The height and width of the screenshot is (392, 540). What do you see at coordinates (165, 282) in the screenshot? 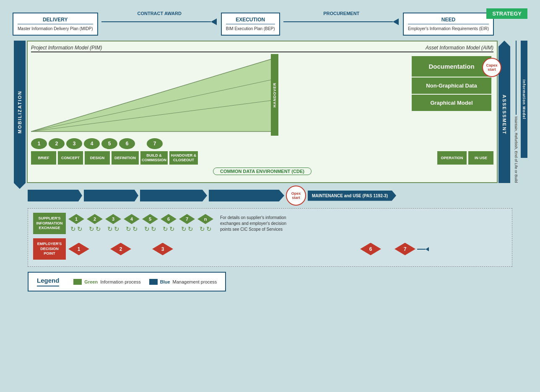
I see `legend-blue-label: Blue` at bounding box center [165, 282].